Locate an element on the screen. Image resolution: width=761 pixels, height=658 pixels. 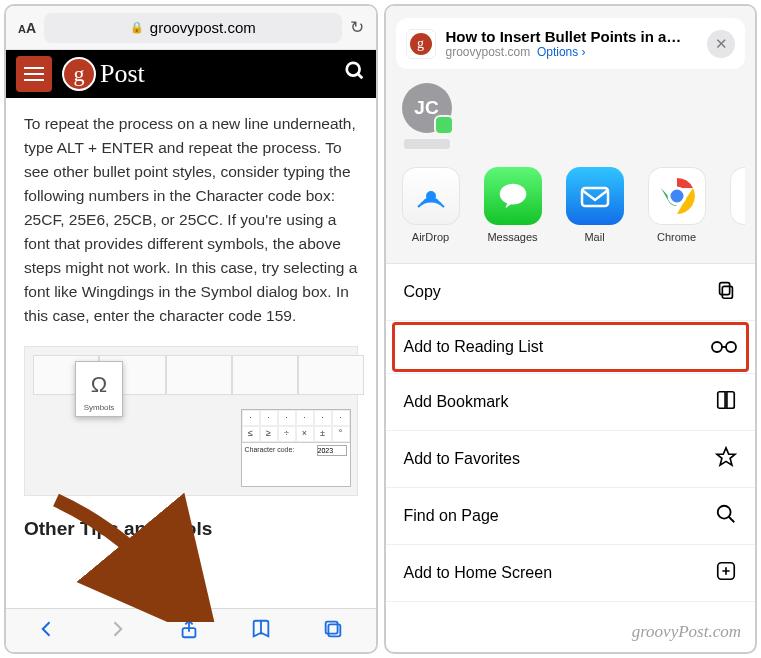
share-title: How to Insert Bullet Points in a… is located at coordinates (564, 36).